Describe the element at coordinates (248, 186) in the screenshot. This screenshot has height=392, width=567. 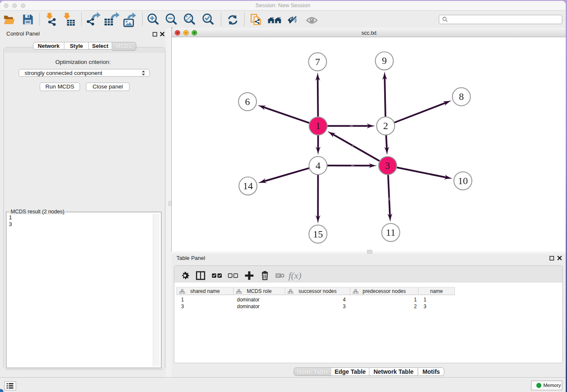
I see `svg-text: 14` at that location.